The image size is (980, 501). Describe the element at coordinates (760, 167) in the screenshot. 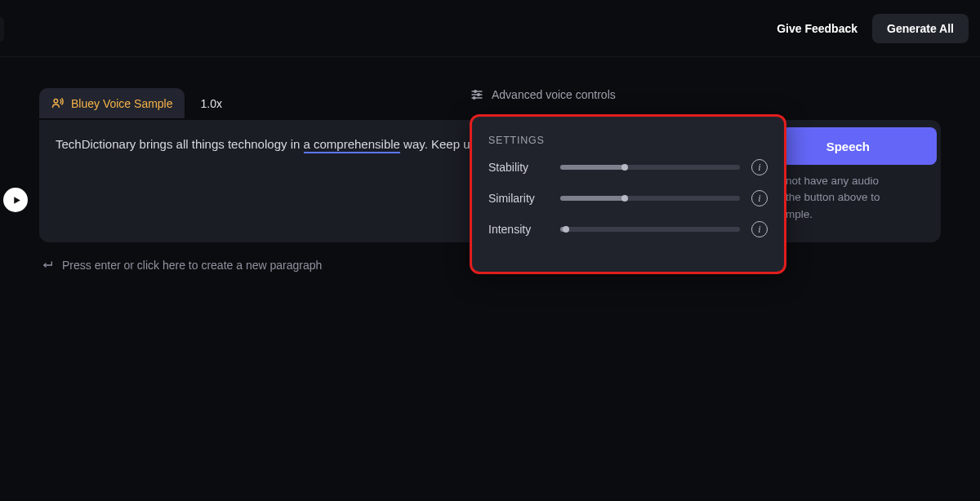

I see `stability-info-icon: i` at that location.